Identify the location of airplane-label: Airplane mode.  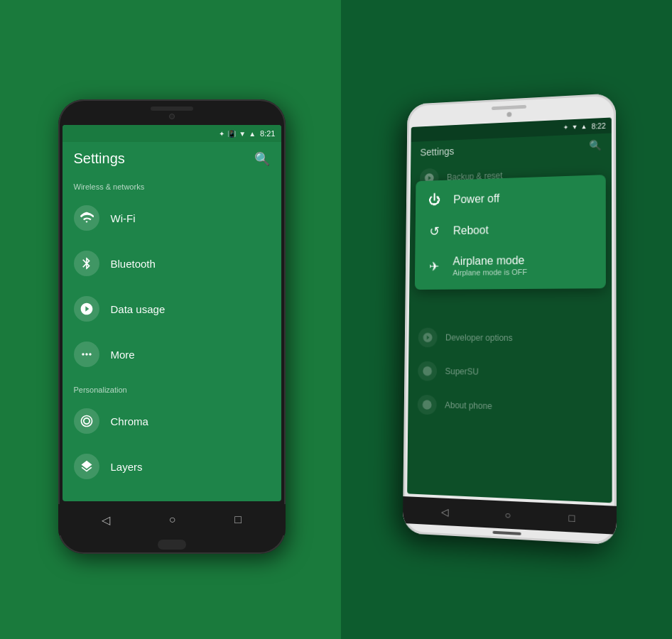
(490, 261).